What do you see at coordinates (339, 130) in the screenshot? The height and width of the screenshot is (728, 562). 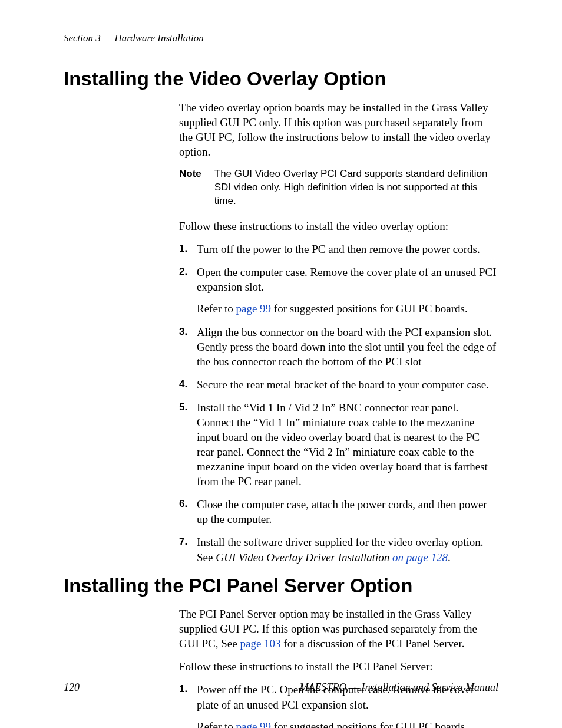 I see `intro-paragraph: The video overlay option boards may be i…` at bounding box center [339, 130].